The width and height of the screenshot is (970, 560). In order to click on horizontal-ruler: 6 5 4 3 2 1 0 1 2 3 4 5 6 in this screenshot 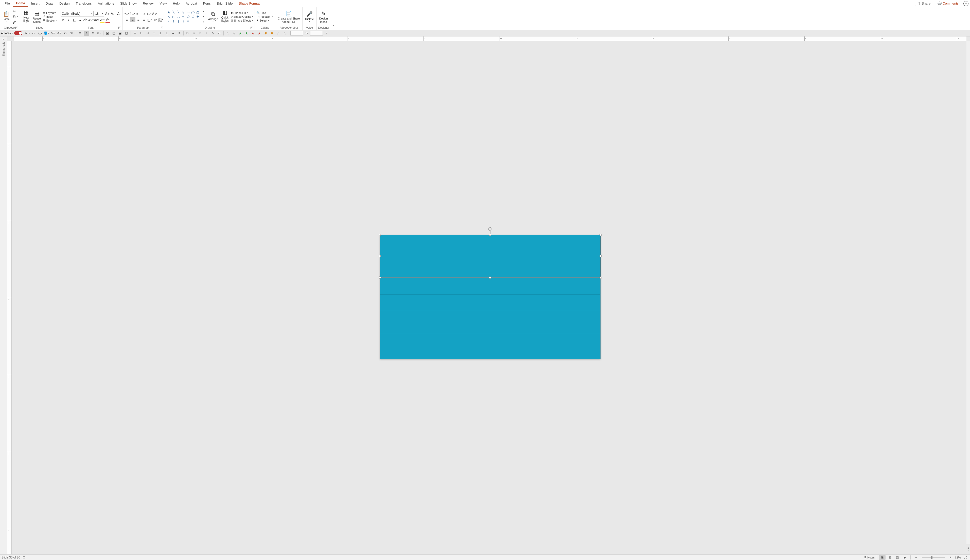, I will do `click(490, 39)`.